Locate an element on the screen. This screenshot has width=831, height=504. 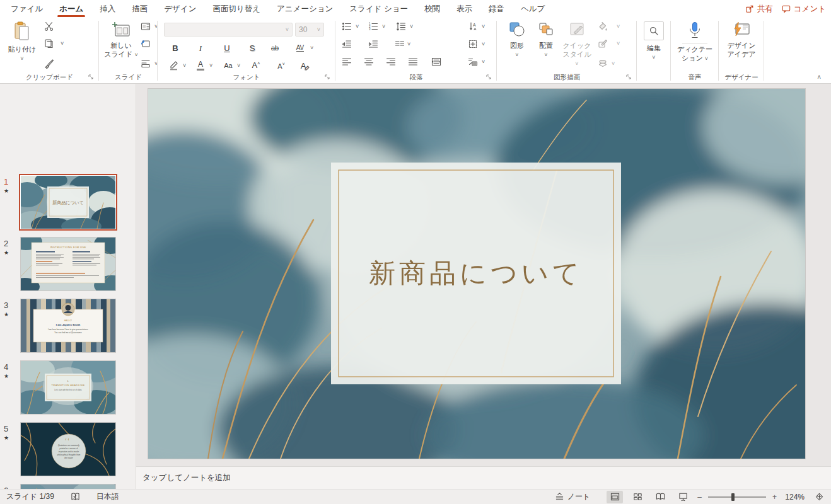
reset-slide-button is located at coordinates (146, 43).